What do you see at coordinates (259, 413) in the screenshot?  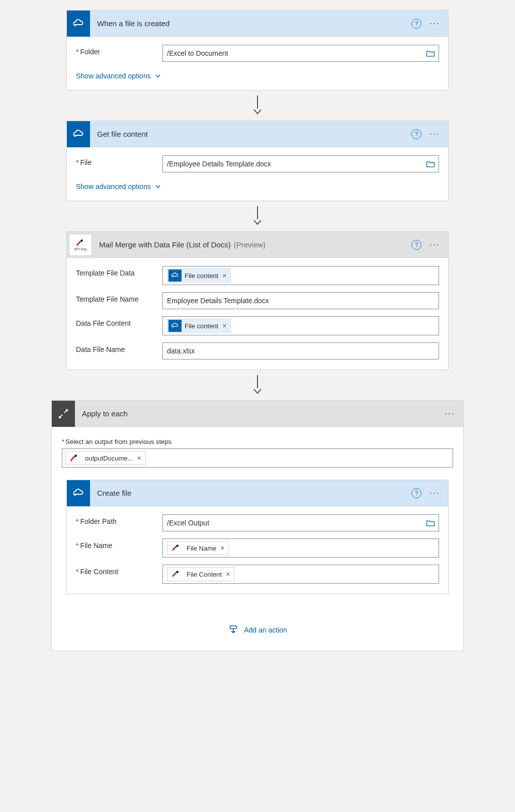 I see `step-title: Apply to each` at bounding box center [259, 413].